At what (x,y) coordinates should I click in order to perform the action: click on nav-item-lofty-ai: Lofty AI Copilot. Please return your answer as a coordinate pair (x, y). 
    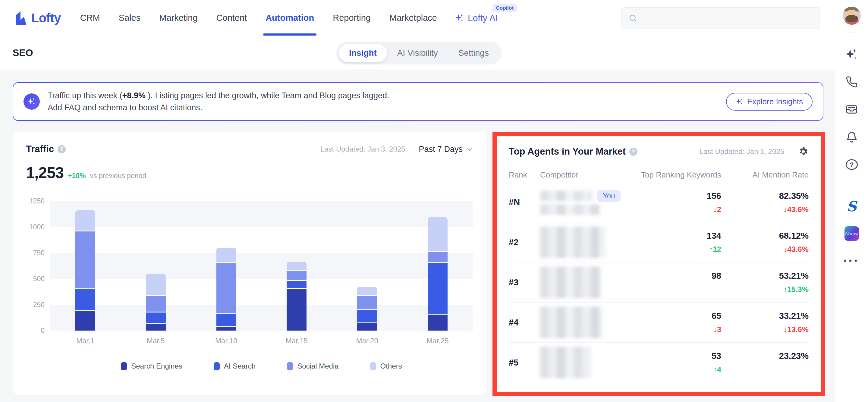
    Looking at the image, I should click on (476, 18).